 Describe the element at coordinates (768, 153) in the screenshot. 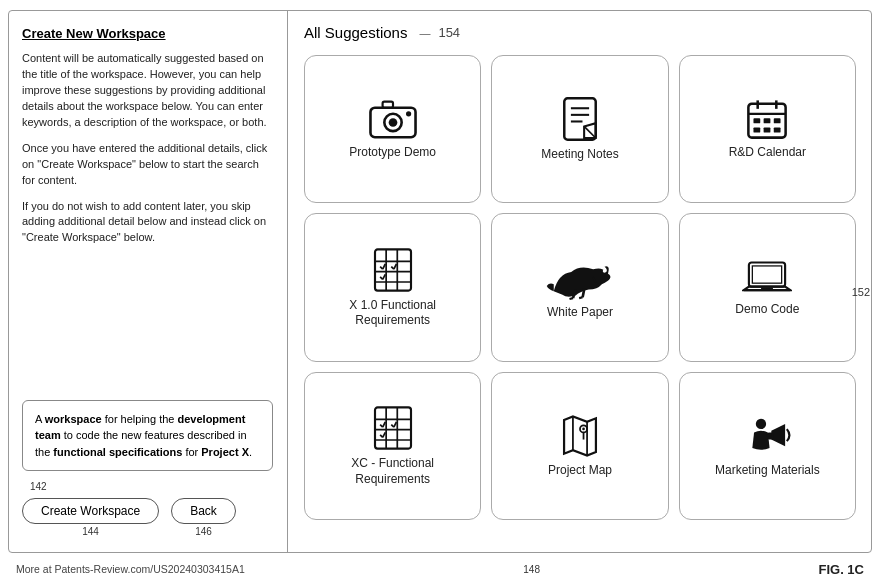

I see `grid-label-rd-calendar: R&D Calendar` at that location.